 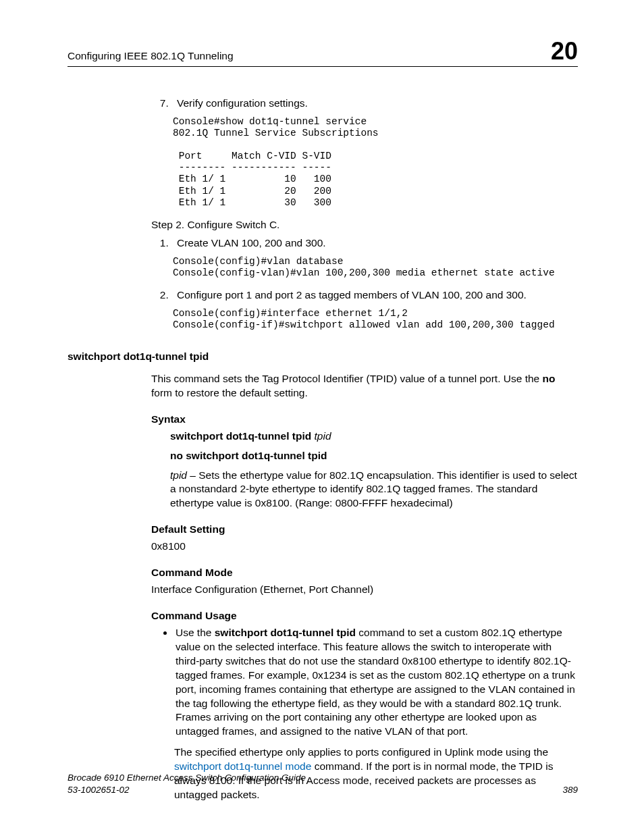 I want to click on command-mode-value: Interface Configuration (Ethernet, Port …, so click(x=365, y=590).